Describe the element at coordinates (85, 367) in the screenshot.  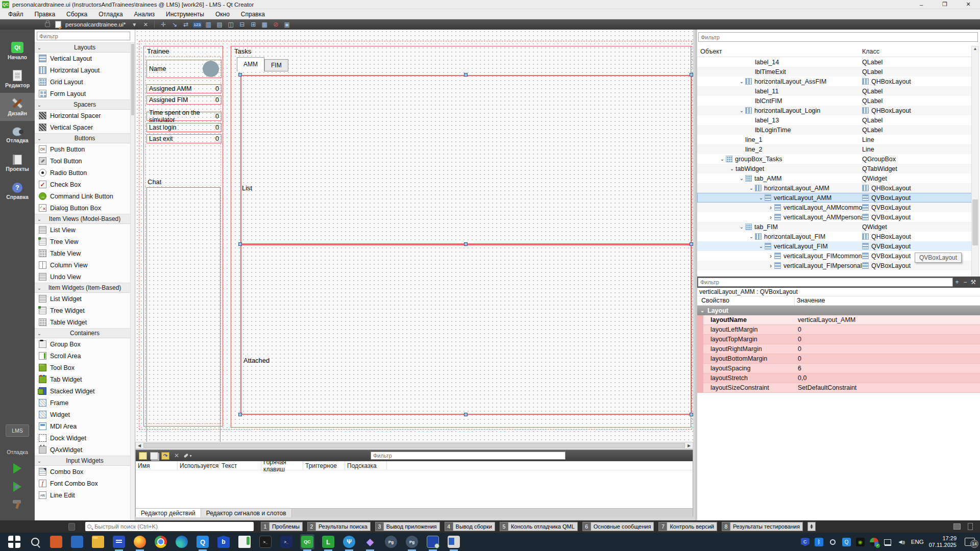
I see `widget-item: Tool Box` at that location.